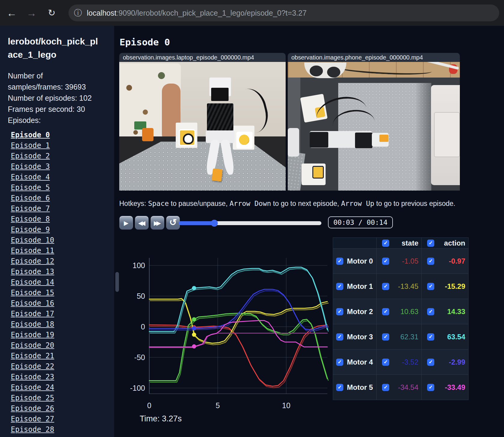 The width and height of the screenshot is (504, 437). I want to click on chart-time-label: Time: 3.27s, so click(161, 419).